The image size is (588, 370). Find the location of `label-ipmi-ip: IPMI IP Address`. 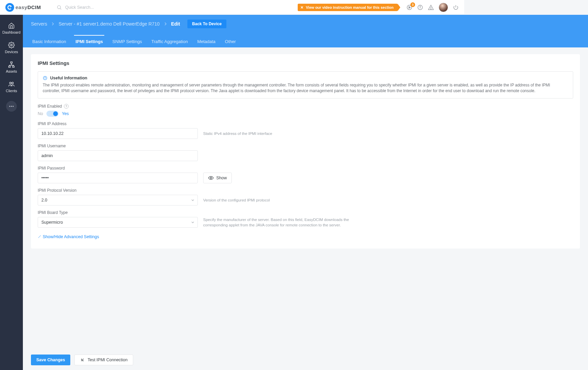

label-ipmi-ip: IPMI IP Address is located at coordinates (251, 124).